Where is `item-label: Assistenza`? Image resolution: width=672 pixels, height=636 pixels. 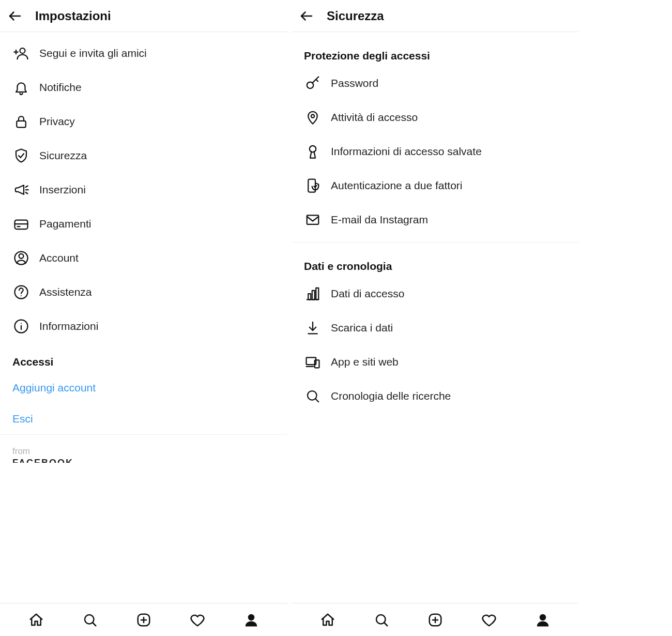 item-label: Assistenza is located at coordinates (66, 292).